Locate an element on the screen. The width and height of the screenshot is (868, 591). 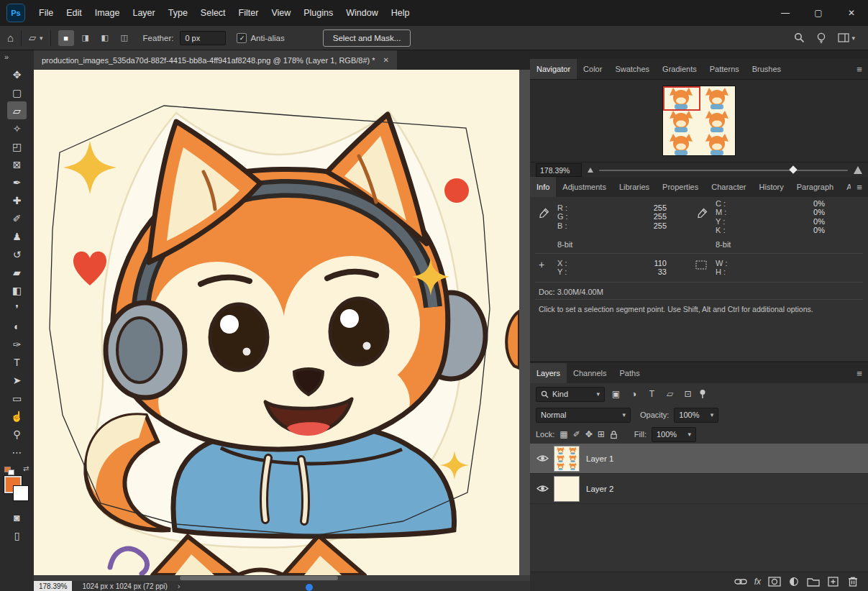
tab-brushes: Brushes is located at coordinates (767, 69).